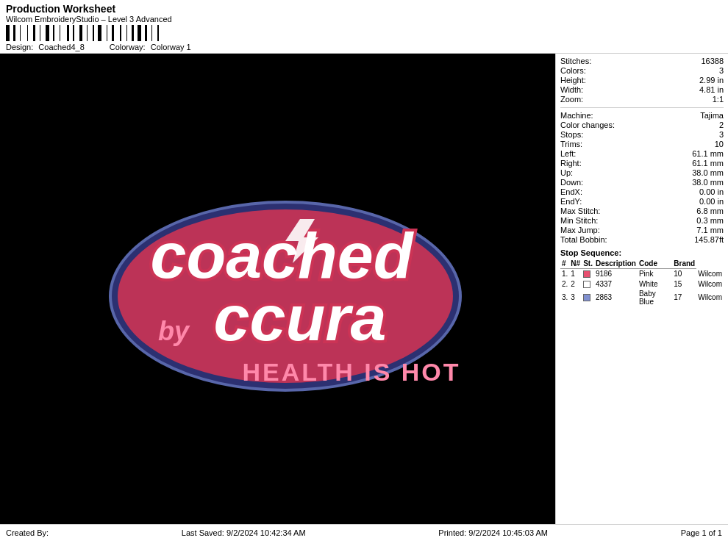 This screenshot has height=560, width=728. What do you see at coordinates (642, 163) in the screenshot?
I see `right-row: Right: 61.1 mm` at bounding box center [642, 163].